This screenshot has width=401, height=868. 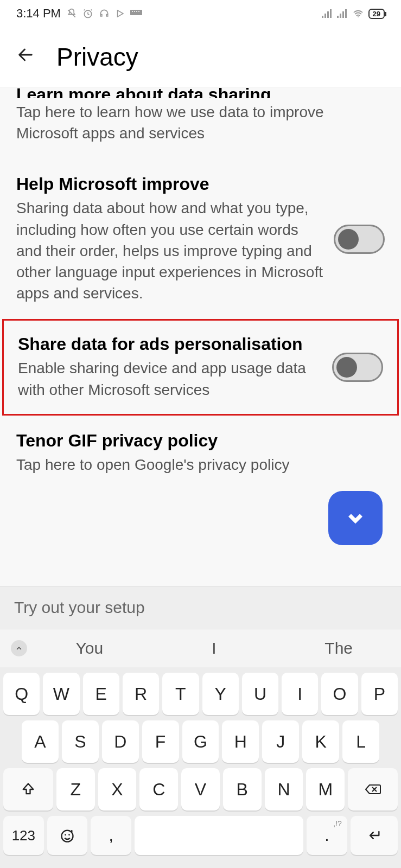 I want to click on setting-ads-personalisation: Share data for ads personalisation Enabl…, so click(x=201, y=367).